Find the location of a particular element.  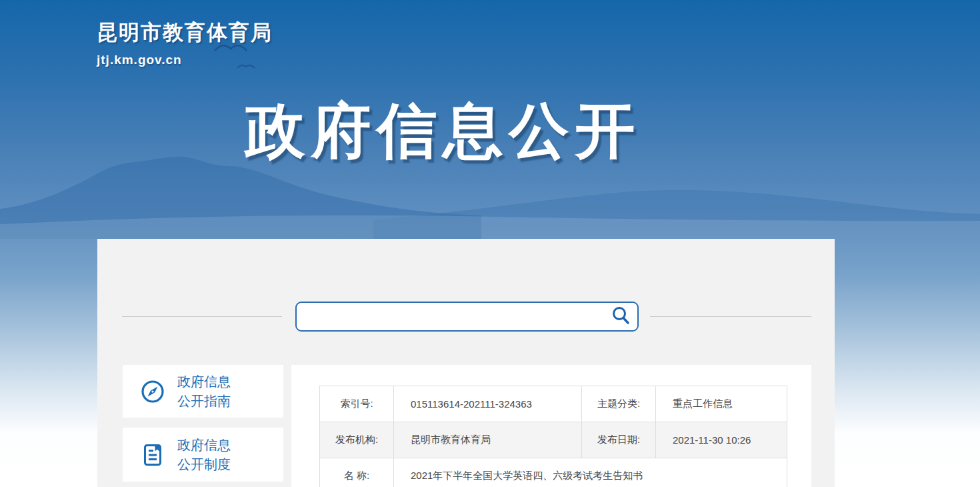

search-divider-right is located at coordinates (731, 316).